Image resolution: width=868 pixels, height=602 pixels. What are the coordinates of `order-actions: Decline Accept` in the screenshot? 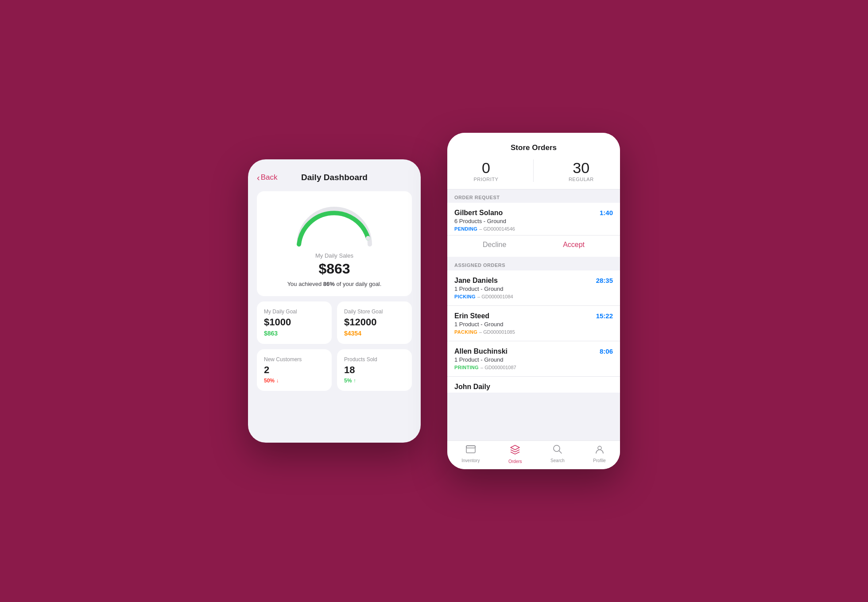 It's located at (534, 246).